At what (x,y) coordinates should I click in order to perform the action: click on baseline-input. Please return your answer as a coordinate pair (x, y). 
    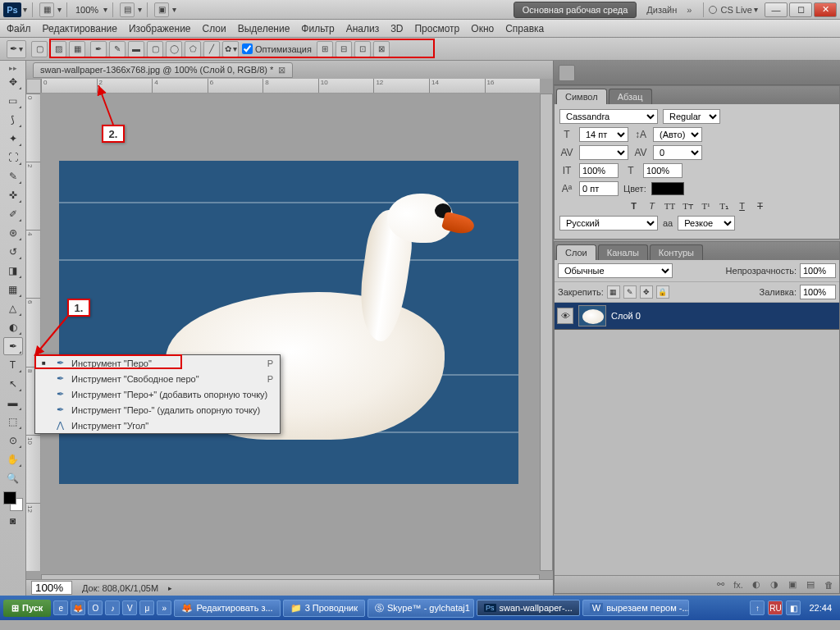
    Looking at the image, I should click on (599, 189).